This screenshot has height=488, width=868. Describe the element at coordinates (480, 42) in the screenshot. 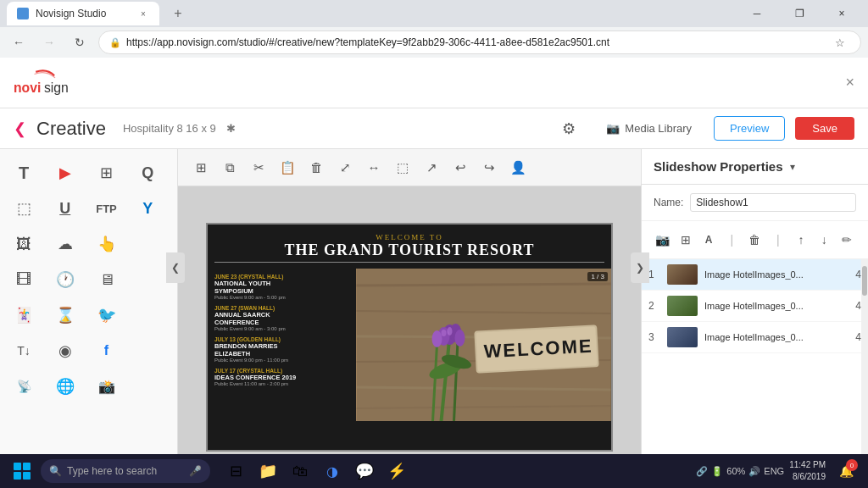

I see `address-bar: 🔒 https://app.novisign.com/studio/#/crea…` at that location.